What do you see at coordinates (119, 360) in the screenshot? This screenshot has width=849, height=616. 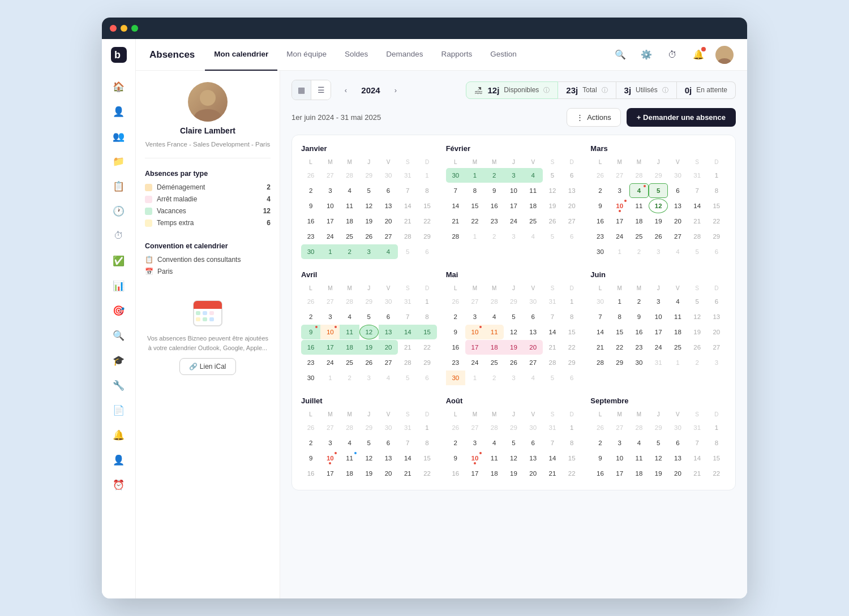 I see `sidebar-graduation-icon: 🎓` at bounding box center [119, 360].